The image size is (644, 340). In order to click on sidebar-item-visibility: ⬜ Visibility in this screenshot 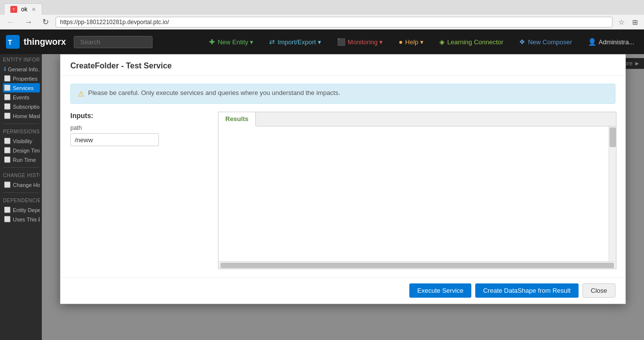, I will do `click(22, 141)`.